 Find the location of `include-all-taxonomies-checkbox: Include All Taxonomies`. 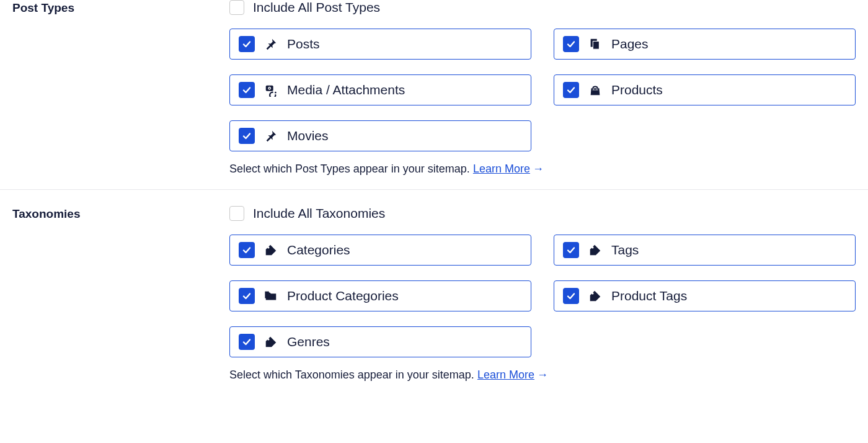

include-all-taxonomies-checkbox: Include All Taxonomies is located at coordinates (542, 213).